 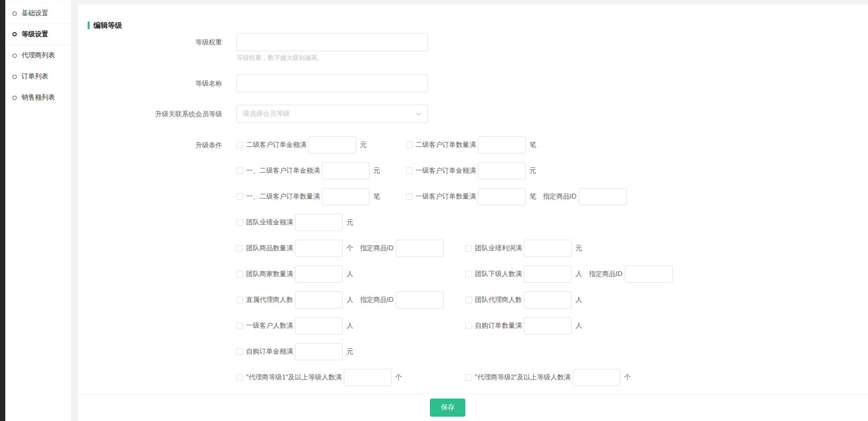 What do you see at coordinates (473, 114) in the screenshot?
I see `form-row-member-level: 升级关联系统会员等级 请选择会员等级` at bounding box center [473, 114].